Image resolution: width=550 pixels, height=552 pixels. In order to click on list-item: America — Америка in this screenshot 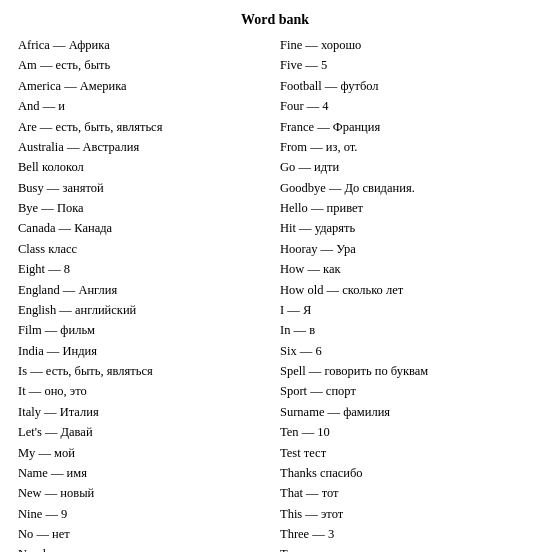, I will do `click(144, 86)`.